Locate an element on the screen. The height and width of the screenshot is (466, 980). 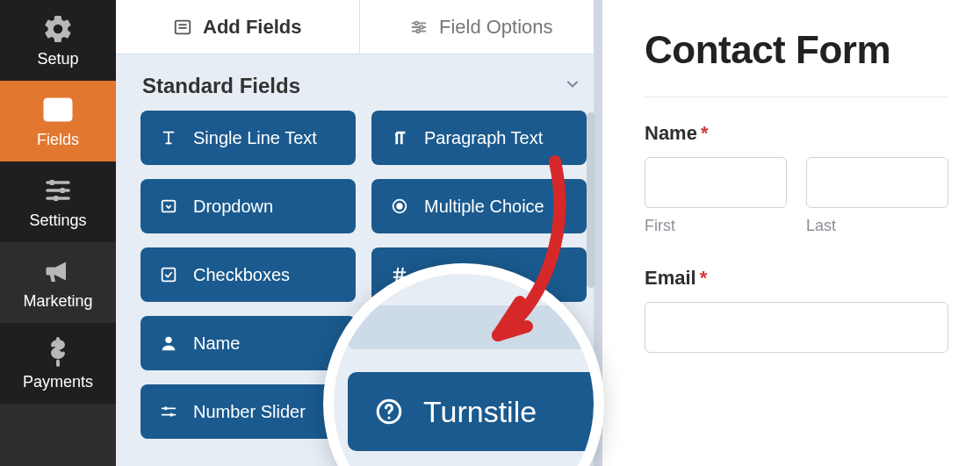
email-label: Email* is located at coordinates (796, 278).